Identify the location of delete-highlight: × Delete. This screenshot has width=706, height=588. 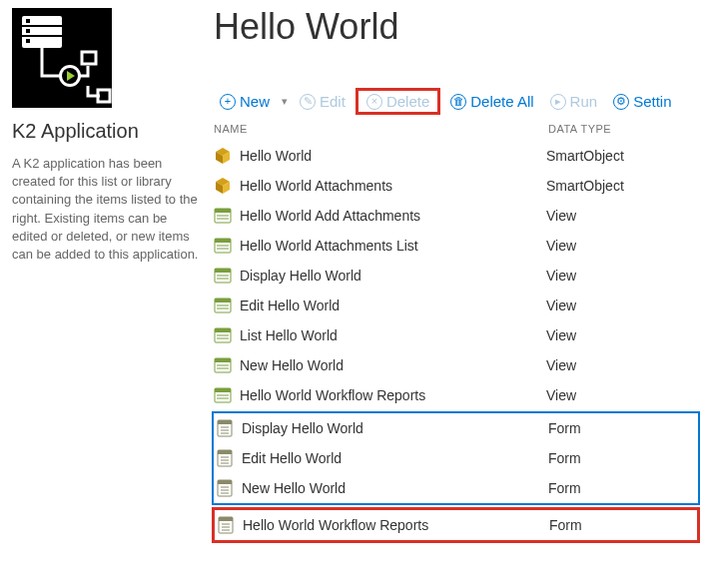
(397, 102).